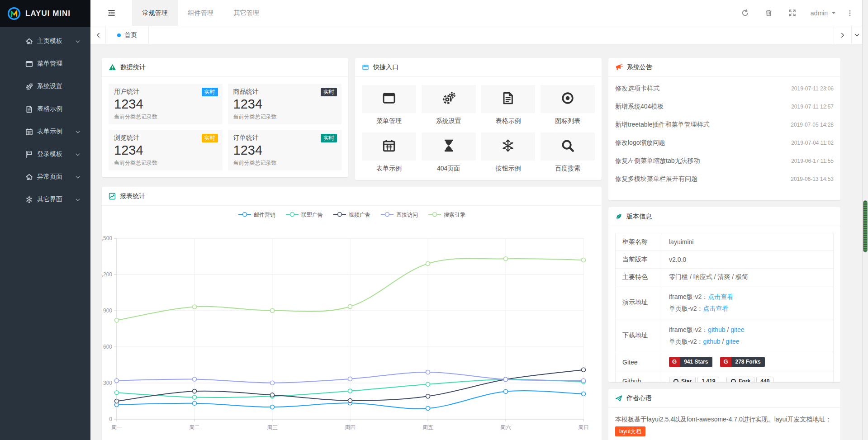 This screenshot has height=440, width=868. What do you see at coordinates (45, 132) in the screenshot?
I see `sidebar-item-4: 表单示例` at bounding box center [45, 132].